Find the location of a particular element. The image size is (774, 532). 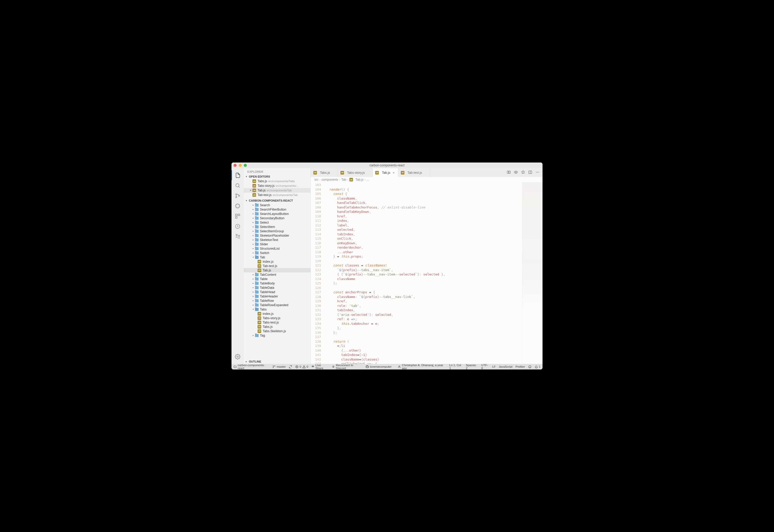

tree-file: JSTabs.js is located at coordinates (277, 327).